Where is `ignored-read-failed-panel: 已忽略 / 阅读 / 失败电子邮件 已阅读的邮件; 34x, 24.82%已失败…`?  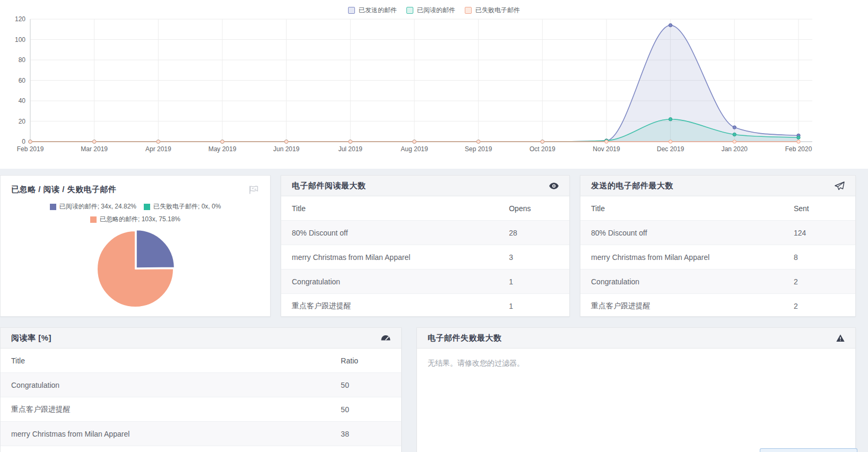
ignored-read-failed-panel: 已忽略 / 阅读 / 失败电子邮件 已阅读的邮件; 34x, 24.82%已失败… is located at coordinates (135, 246).